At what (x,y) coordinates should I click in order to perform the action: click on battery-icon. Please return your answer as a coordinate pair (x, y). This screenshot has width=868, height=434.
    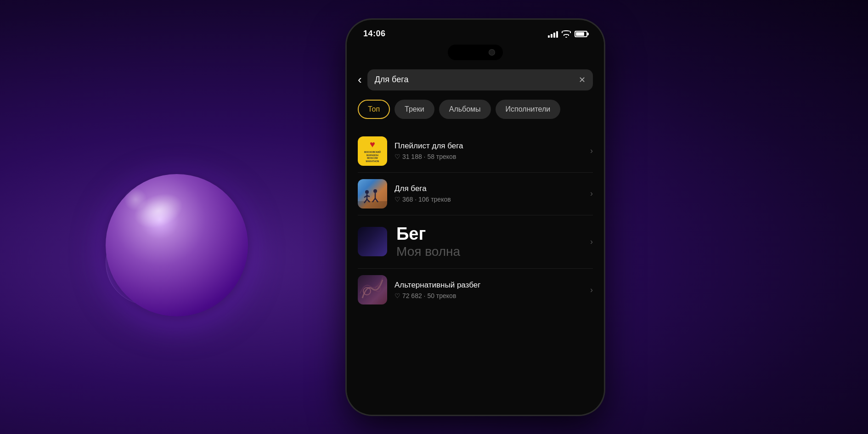
    Looking at the image, I should click on (581, 34).